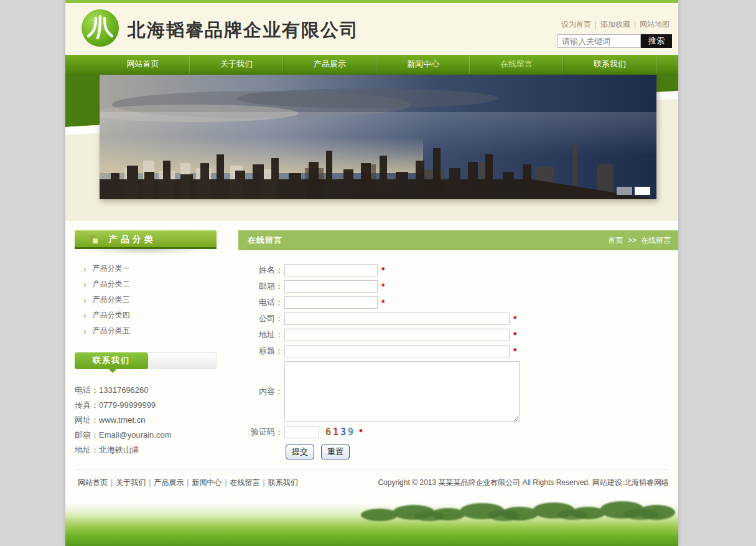 Image resolution: width=756 pixels, height=546 pixels. Describe the element at coordinates (302, 432) in the screenshot. I see `captcha-input` at that location.